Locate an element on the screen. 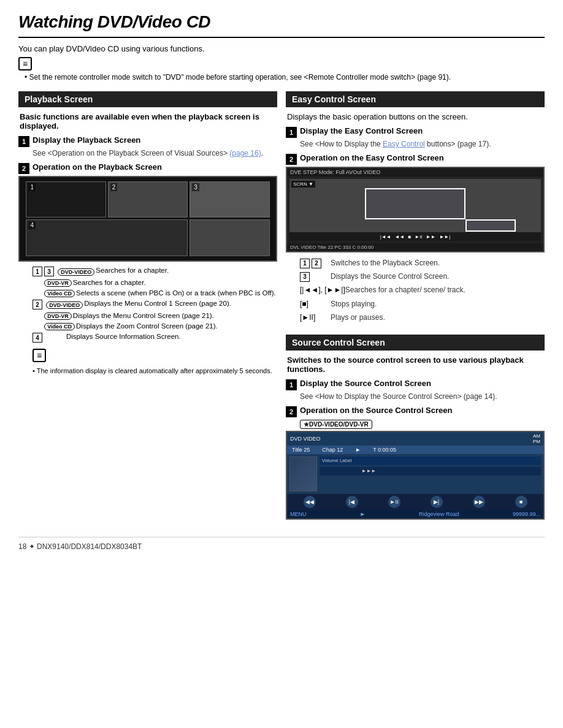  easy-op-3: [|◄◄], [►►|] Searches for a chapter/ sce… is located at coordinates (422, 290).